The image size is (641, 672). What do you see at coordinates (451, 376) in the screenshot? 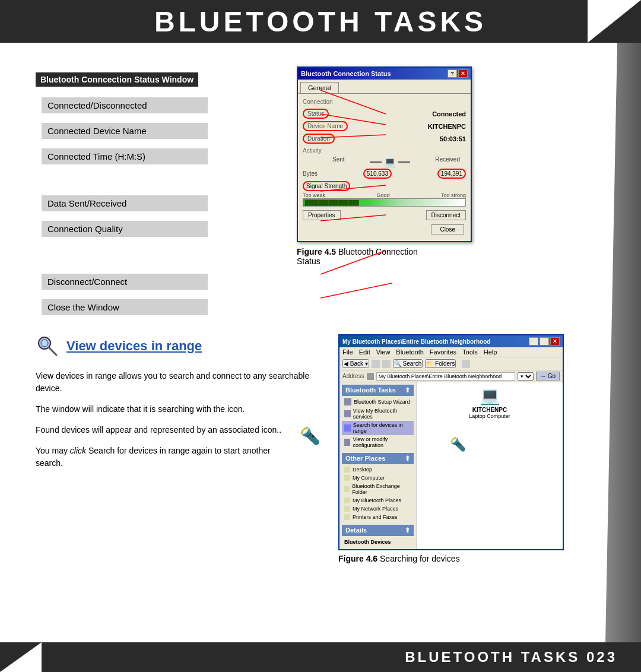
I see `bt-address-bar: Address My Bluetooth Places\Entire Bluet…` at bounding box center [451, 376].